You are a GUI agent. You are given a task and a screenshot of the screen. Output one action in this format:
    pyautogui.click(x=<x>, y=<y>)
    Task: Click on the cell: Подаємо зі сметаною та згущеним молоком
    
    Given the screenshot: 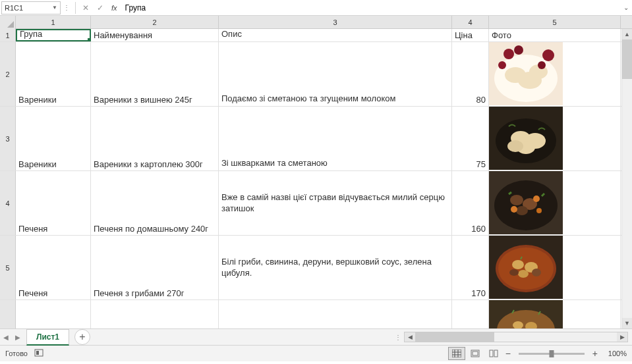 What is the action you would take?
    pyautogui.click(x=335, y=74)
    